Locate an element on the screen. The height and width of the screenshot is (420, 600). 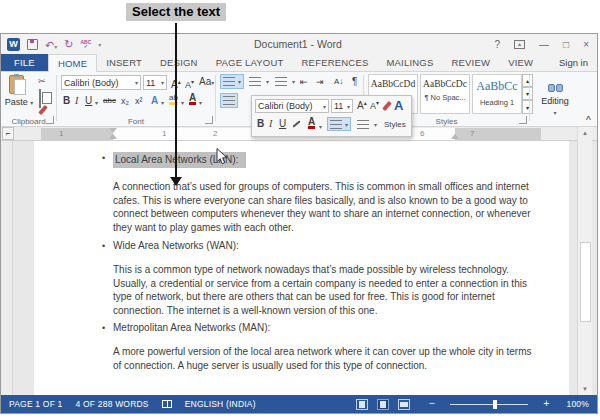
mini-font-name-select: Calibri (Body)▾ is located at coordinates (292, 106).